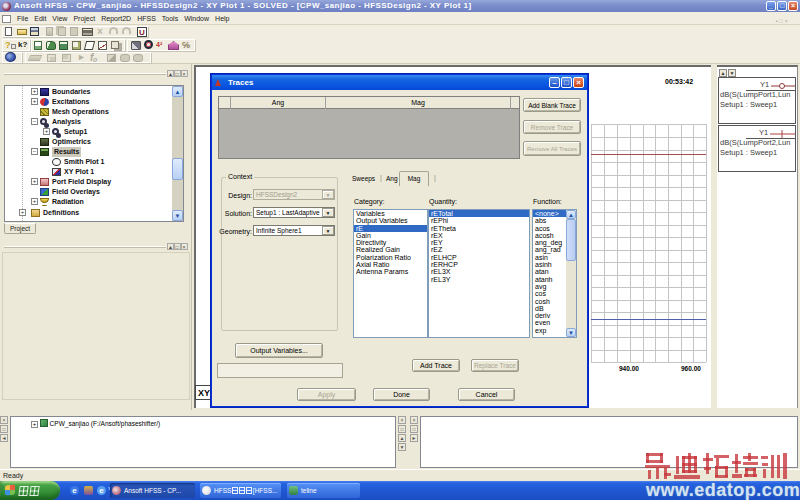 Image resolution: width=800 pixels, height=500 pixels. I want to click on svg-text: 00:53:42, so click(679, 82).